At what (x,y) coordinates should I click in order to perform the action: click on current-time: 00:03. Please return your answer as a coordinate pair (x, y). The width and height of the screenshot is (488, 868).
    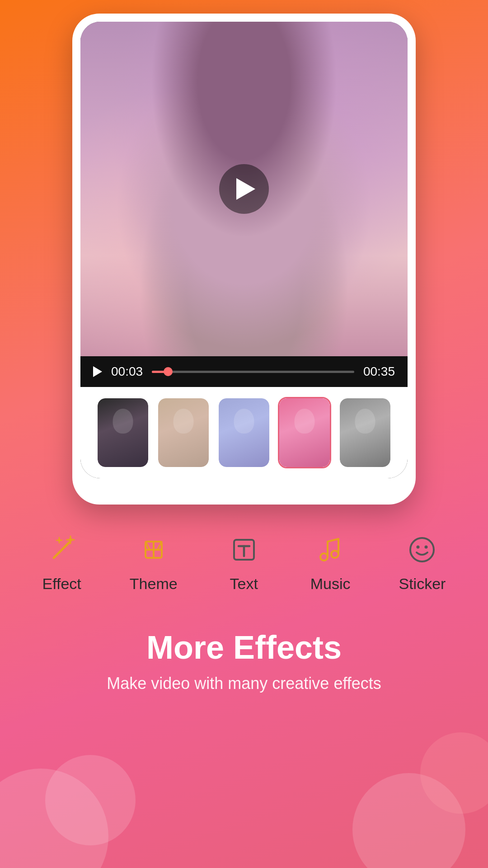
    Looking at the image, I should click on (127, 372).